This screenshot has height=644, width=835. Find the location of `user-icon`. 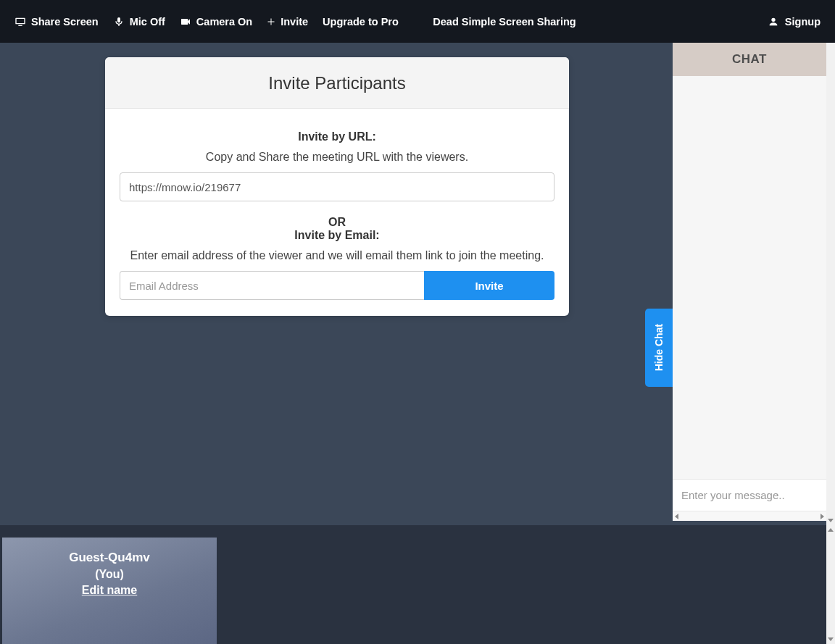

user-icon is located at coordinates (773, 22).